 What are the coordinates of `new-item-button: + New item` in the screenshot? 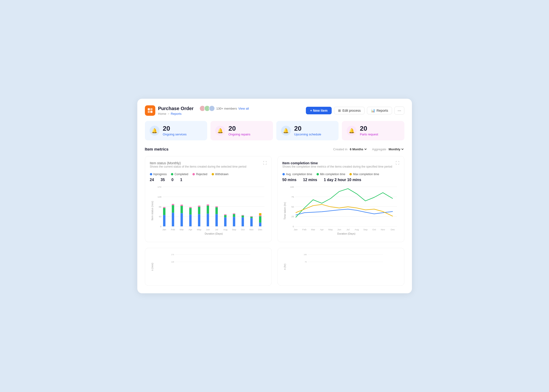 It's located at (319, 111).